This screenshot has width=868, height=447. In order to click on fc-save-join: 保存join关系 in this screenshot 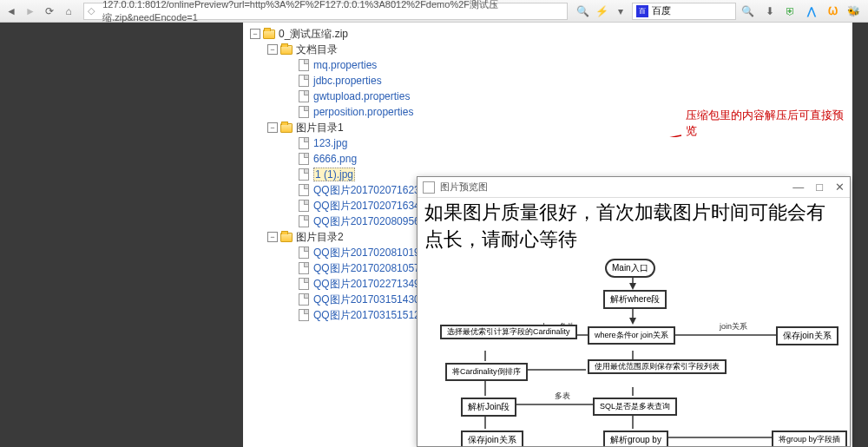, I will do `click(807, 336)`.